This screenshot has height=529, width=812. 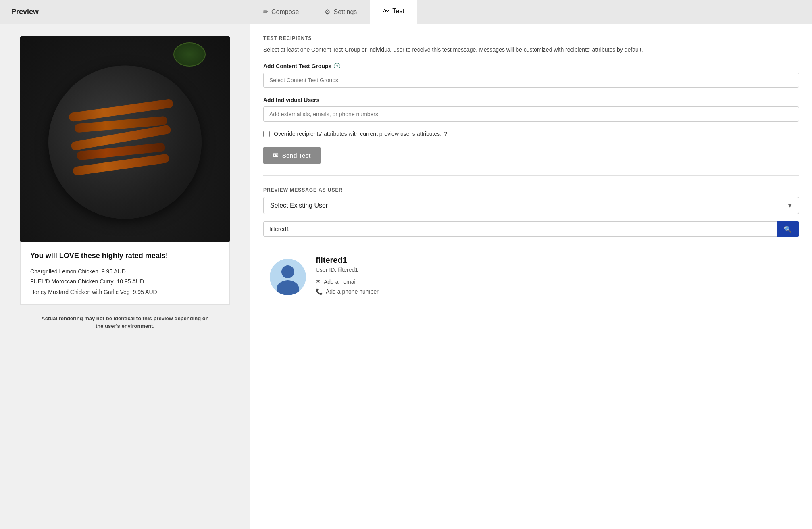 What do you see at coordinates (125, 281) in the screenshot?
I see `list-item: FUEL'D Moroccan Chicken Curry 10.95 AUD` at bounding box center [125, 281].